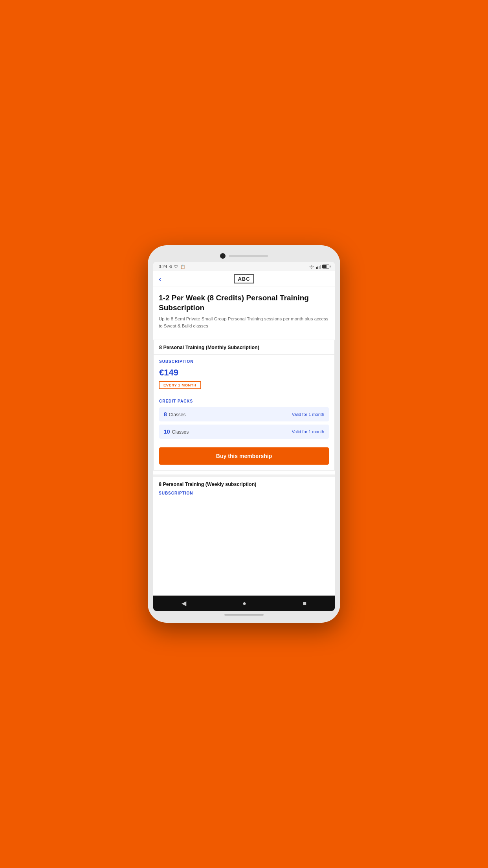  I want to click on card-1-title: 8 Personal Training (Monthly Subscriptio…, so click(244, 348).